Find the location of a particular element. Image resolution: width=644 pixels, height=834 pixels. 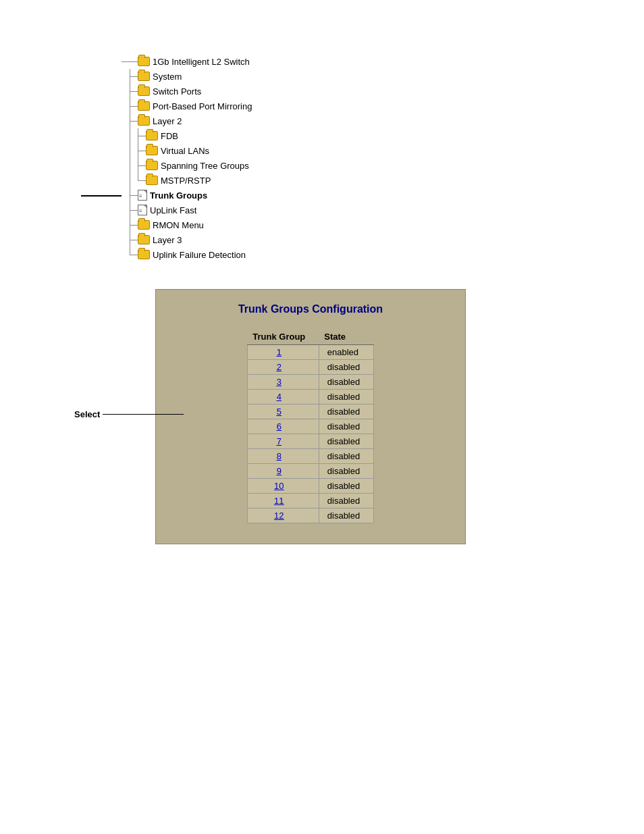

trunk-groups-label: Trunk Groups is located at coordinates (178, 196).